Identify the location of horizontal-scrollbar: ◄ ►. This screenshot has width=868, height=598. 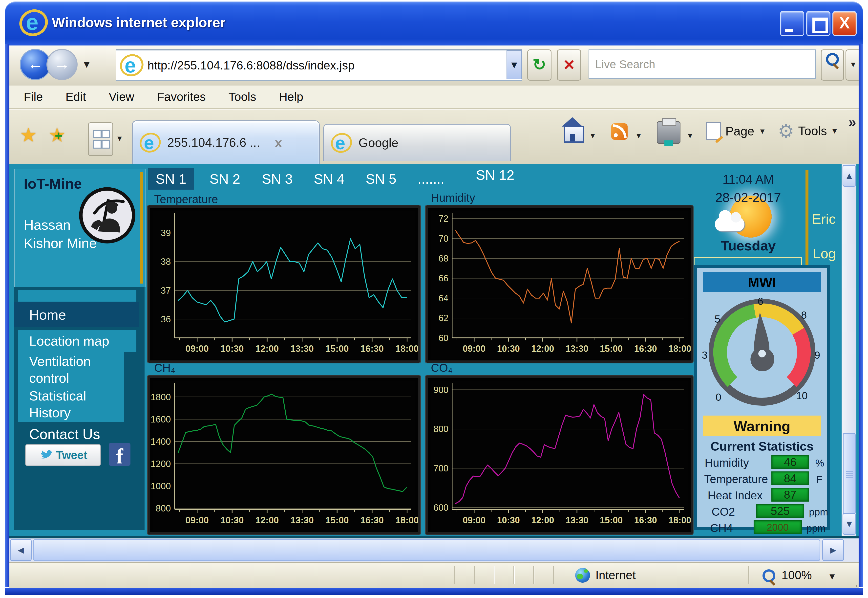
(434, 550).